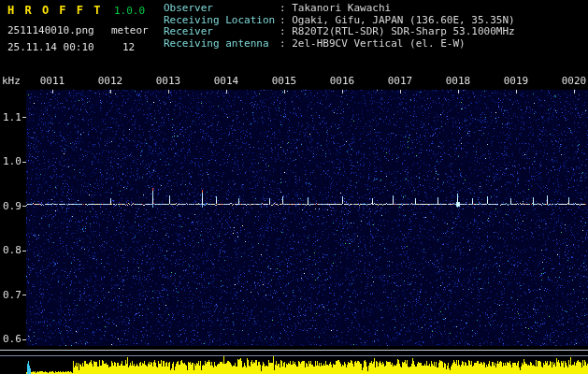 This screenshot has width=588, height=374. What do you see at coordinates (458, 80) in the screenshot?
I see `x-tick-label: 0018` at bounding box center [458, 80].